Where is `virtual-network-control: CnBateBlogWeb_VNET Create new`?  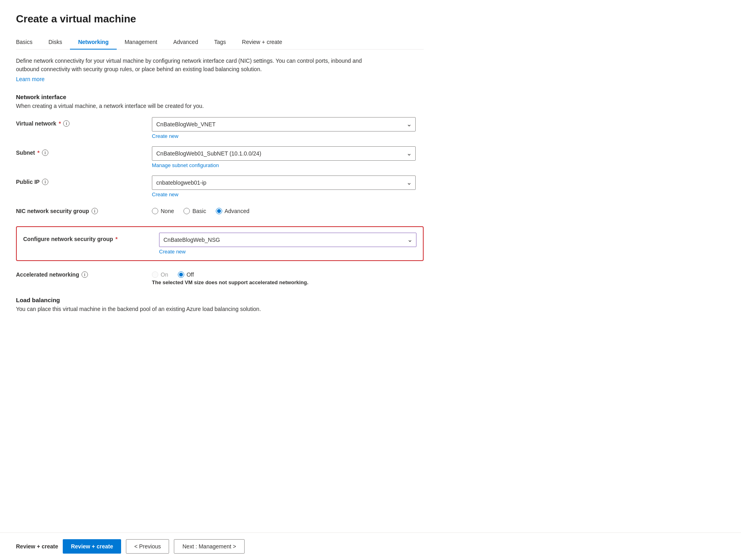
virtual-network-control: CnBateBlogWeb_VNET Create new is located at coordinates (284, 128).